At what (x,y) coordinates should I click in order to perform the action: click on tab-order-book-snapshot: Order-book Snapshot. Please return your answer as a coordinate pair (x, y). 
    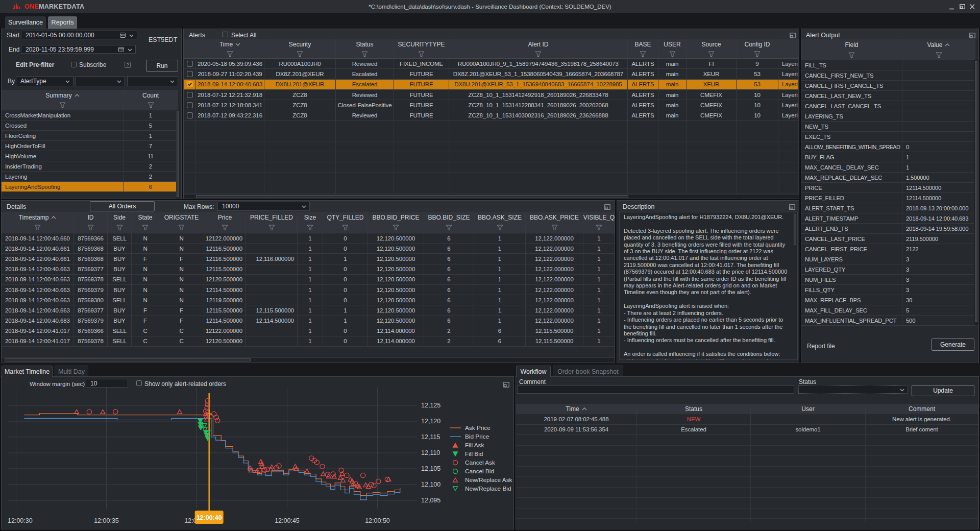
    Looking at the image, I should click on (588, 371).